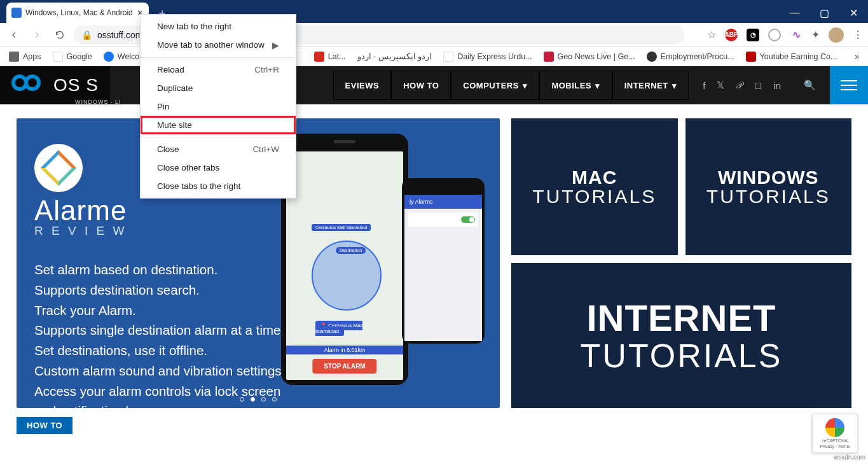  I want to click on tile-mac: MAC TUTORIALS, so click(595, 187).